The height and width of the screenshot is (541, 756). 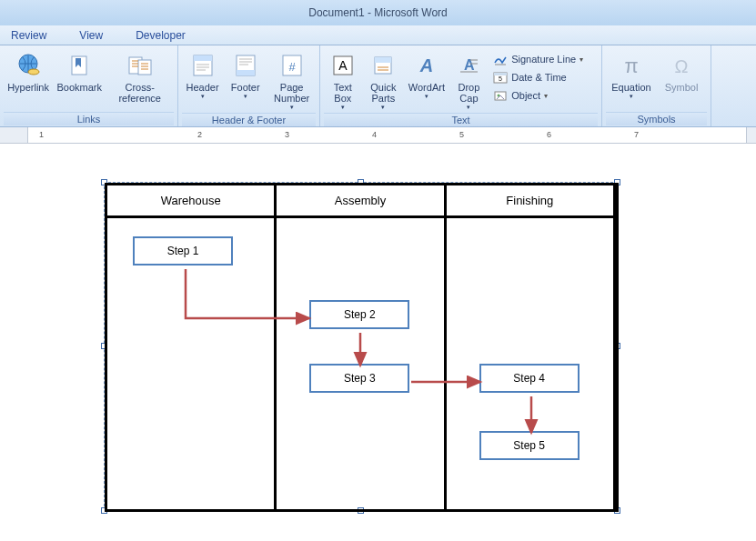 What do you see at coordinates (462, 135) in the screenshot?
I see `ruler-tick: 5` at bounding box center [462, 135].